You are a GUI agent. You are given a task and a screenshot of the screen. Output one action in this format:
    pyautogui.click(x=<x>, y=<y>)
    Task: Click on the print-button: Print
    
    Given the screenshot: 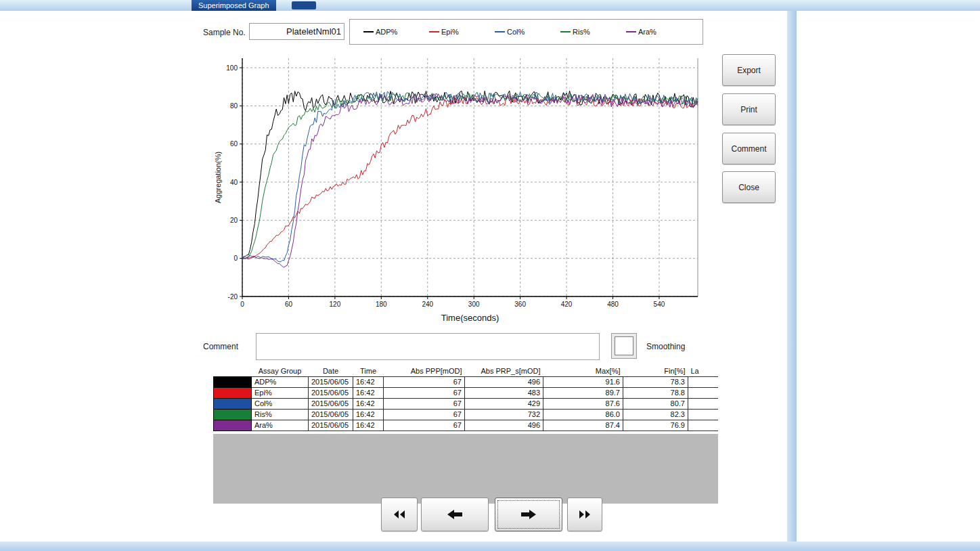 What is the action you would take?
    pyautogui.click(x=749, y=110)
    